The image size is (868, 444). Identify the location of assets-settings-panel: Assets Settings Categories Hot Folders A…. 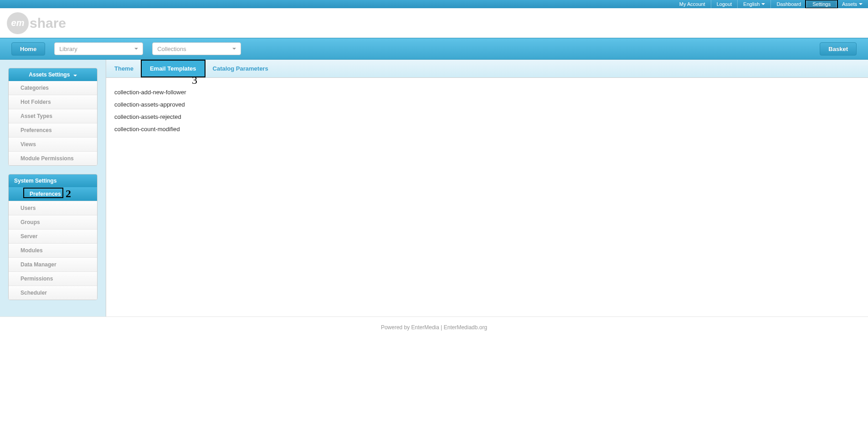
(53, 117).